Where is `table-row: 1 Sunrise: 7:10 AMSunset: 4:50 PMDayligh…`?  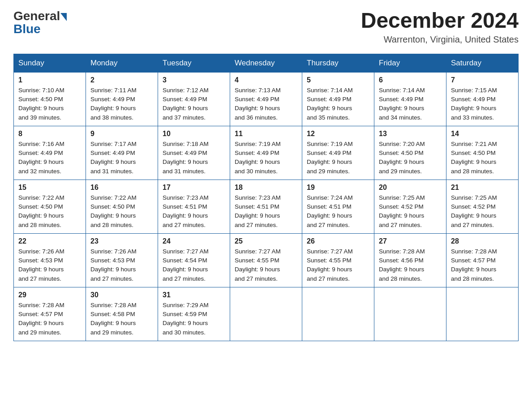
table-row: 1 Sunrise: 7:10 AMSunset: 4:50 PMDayligh… is located at coordinates (50, 99).